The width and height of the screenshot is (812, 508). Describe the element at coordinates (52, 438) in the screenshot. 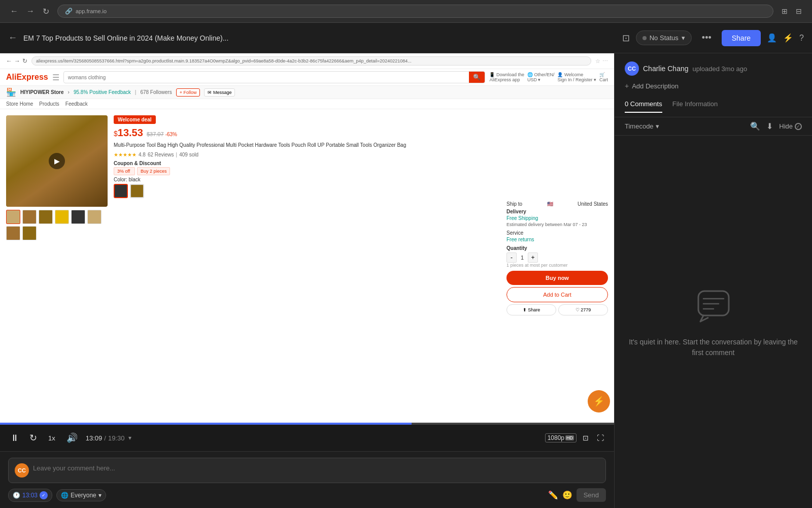

I see `speed-button: 1x` at that location.